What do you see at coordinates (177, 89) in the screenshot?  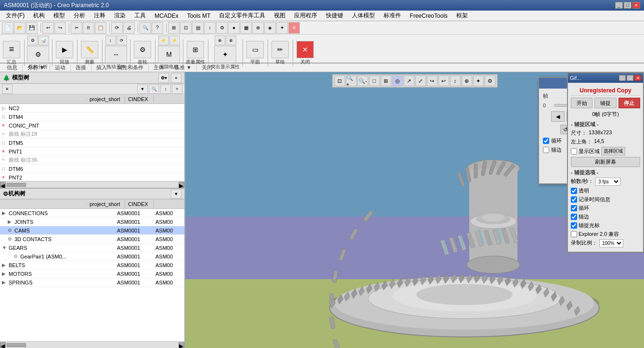 I see `mtt-add: +` at bounding box center [177, 89].